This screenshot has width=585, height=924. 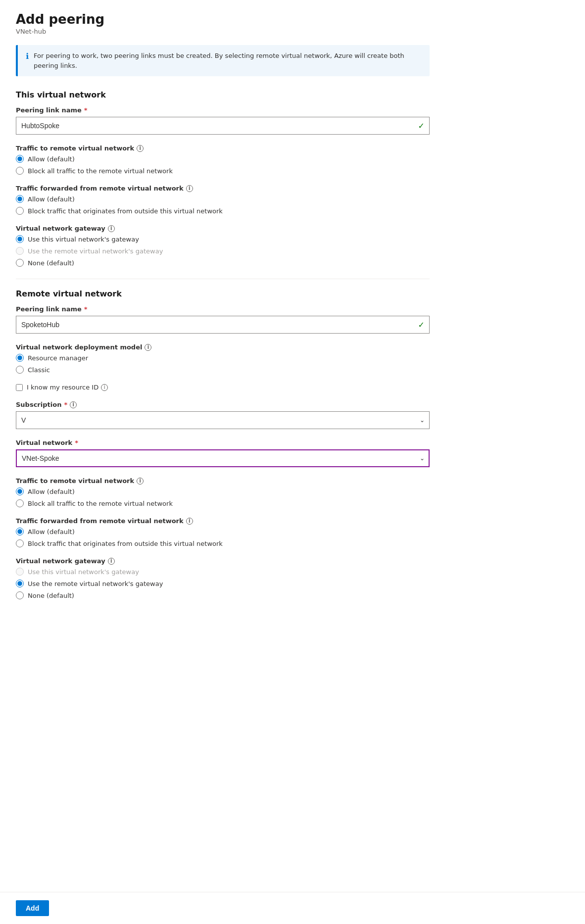 What do you see at coordinates (20, 159) in the screenshot?
I see `this-tvr-allow-radio` at bounding box center [20, 159].